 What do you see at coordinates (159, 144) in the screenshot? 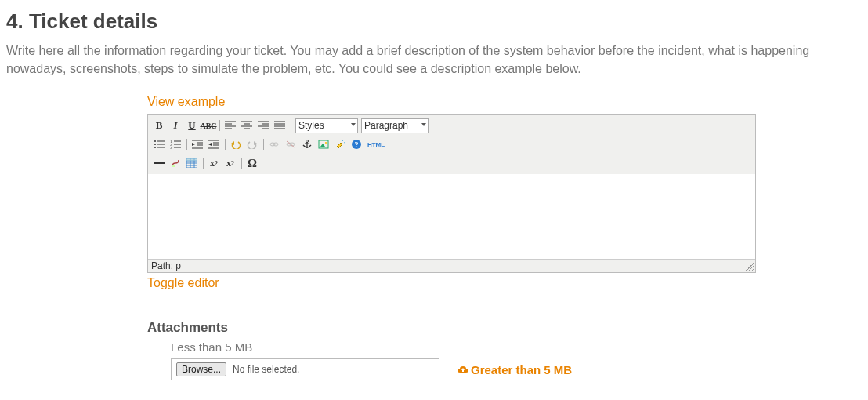
I see `bullet-list-button` at bounding box center [159, 144].